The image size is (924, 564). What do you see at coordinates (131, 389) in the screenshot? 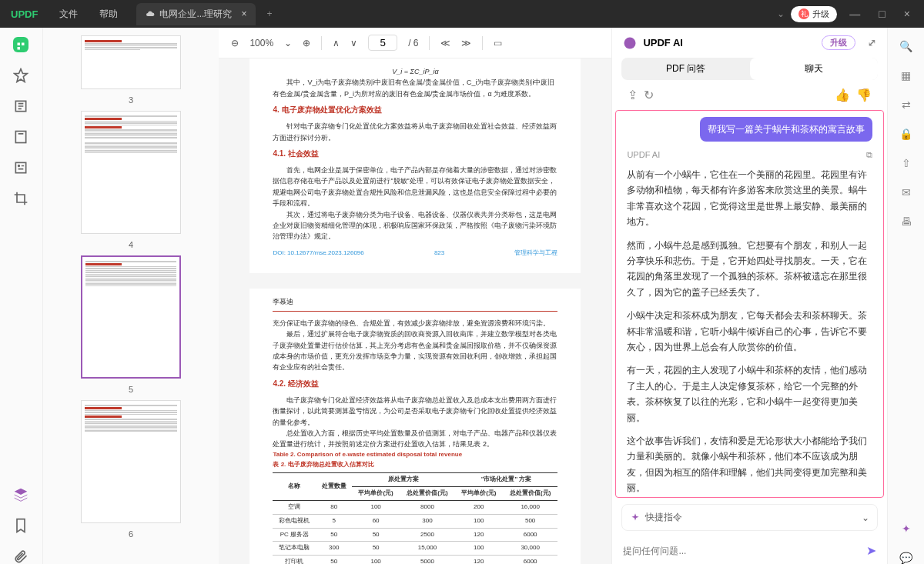
I see `thumb-label: 5` at bounding box center [131, 389].